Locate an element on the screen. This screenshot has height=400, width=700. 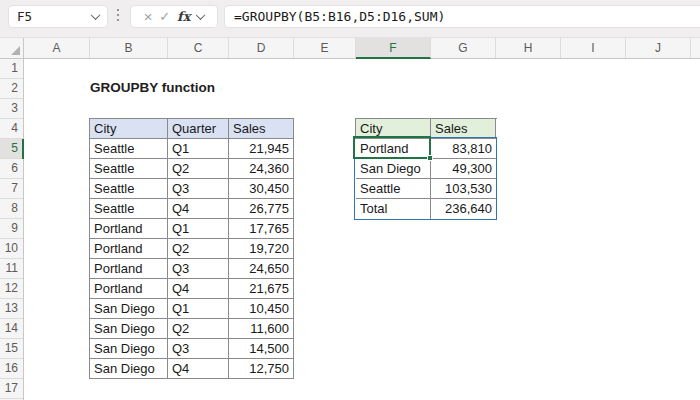
column-header-d: D is located at coordinates (262, 48).